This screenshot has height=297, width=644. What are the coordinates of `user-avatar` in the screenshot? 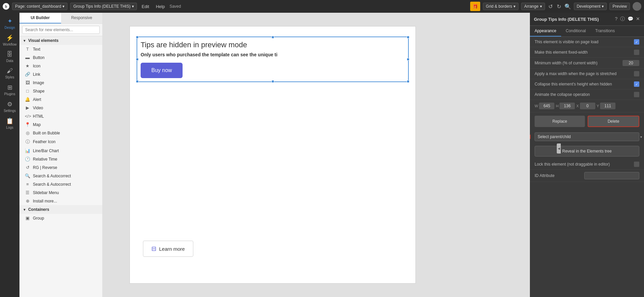 It's located at (637, 6).